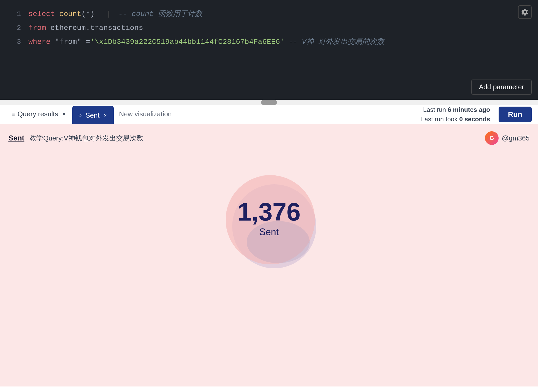 This screenshot has height=392, width=538. I want to click on settings-button, so click(525, 12).